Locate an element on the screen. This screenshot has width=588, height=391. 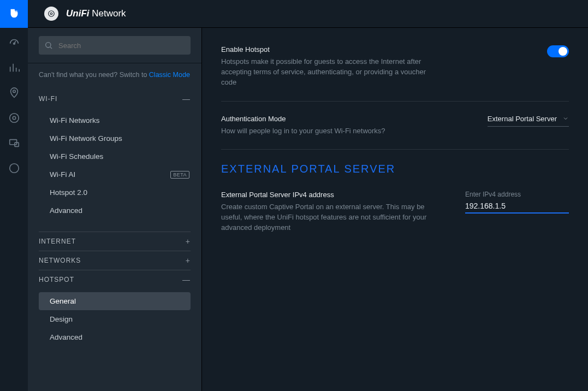
network-app-icon is located at coordinates (51, 14).